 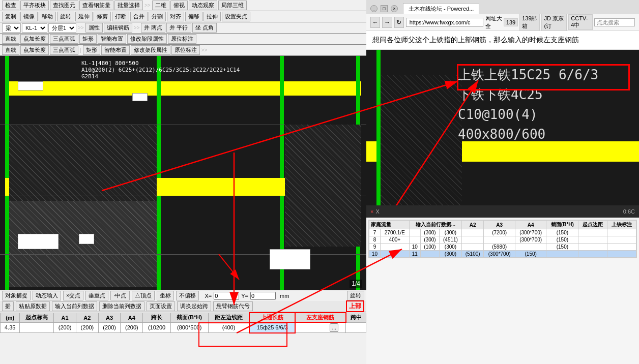 I want to click on no-offset-btn: 不偏移, so click(x=187, y=296).